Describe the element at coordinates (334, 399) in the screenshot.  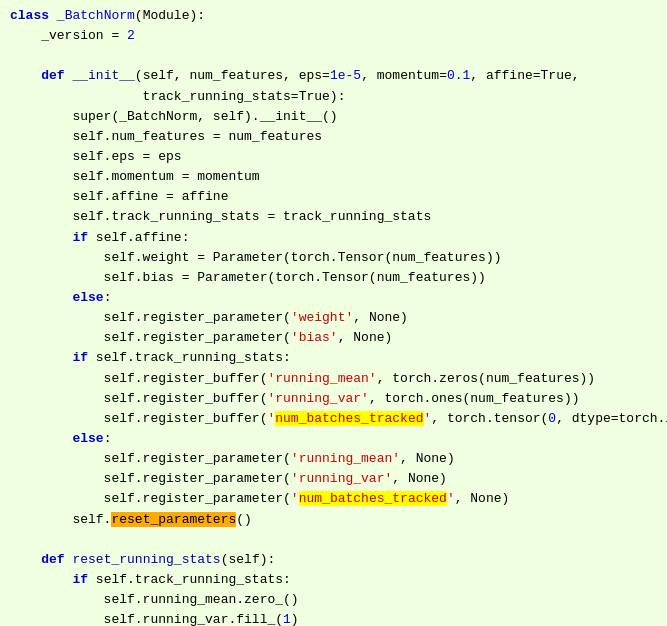
I see `code-line-20: self.register_buffer('running_var', torc…` at that location.